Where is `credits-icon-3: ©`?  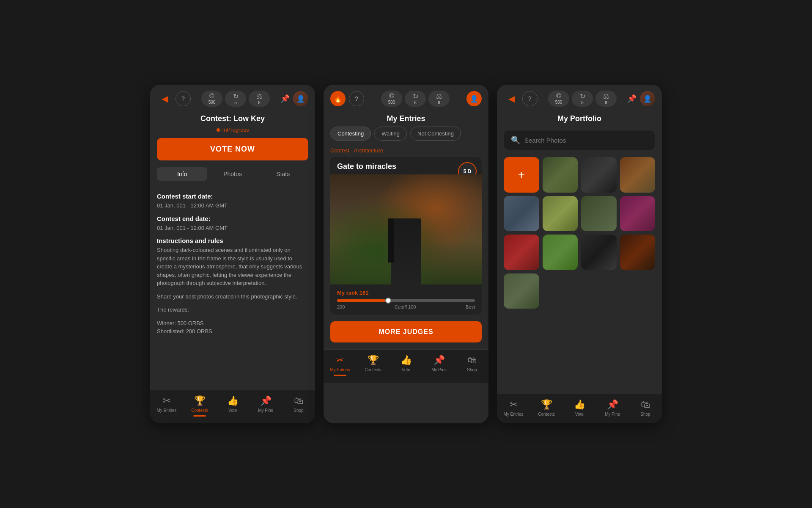 credits-icon-3: © is located at coordinates (559, 96).